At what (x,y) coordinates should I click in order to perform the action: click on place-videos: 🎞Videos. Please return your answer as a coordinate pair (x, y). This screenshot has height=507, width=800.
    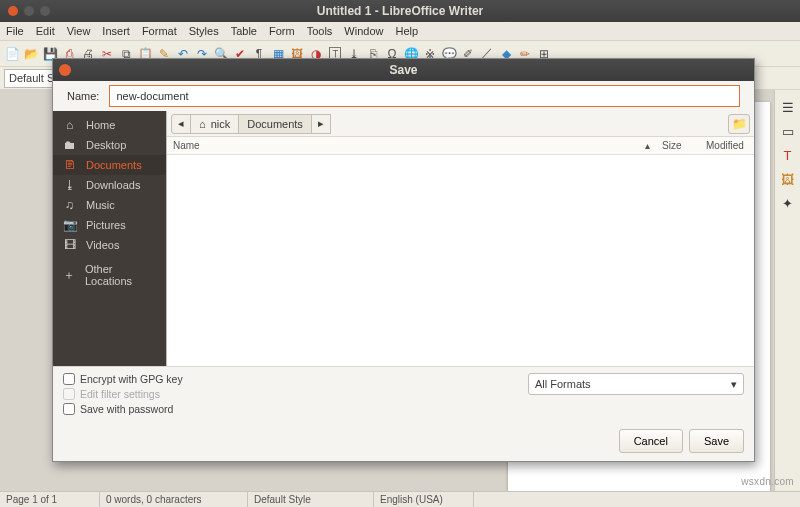
    Looking at the image, I should click on (110, 245).